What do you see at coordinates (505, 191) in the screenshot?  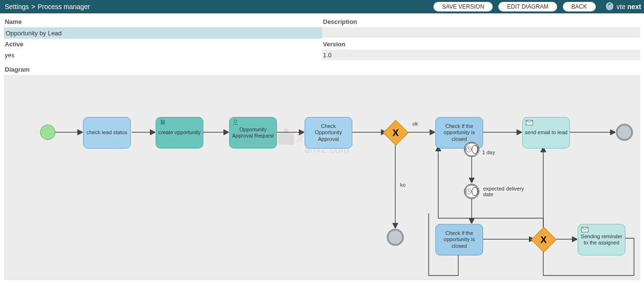 I see `timer-label-expected: expected delivery date` at bounding box center [505, 191].